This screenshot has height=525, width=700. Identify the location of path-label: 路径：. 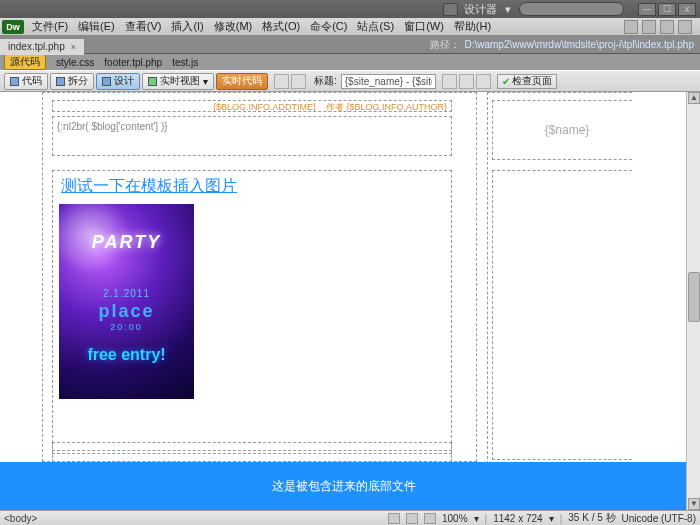
(447, 45).